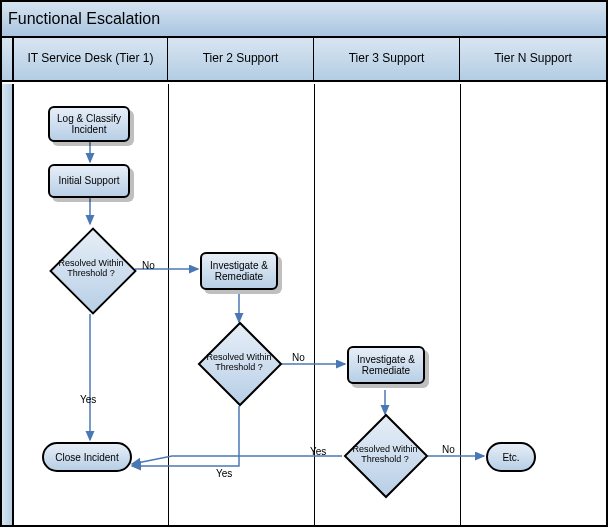  Describe the element at coordinates (91, 59) in the screenshot. I see `lane-header-tier1: IT Service Desk (Tier 1)` at that location.